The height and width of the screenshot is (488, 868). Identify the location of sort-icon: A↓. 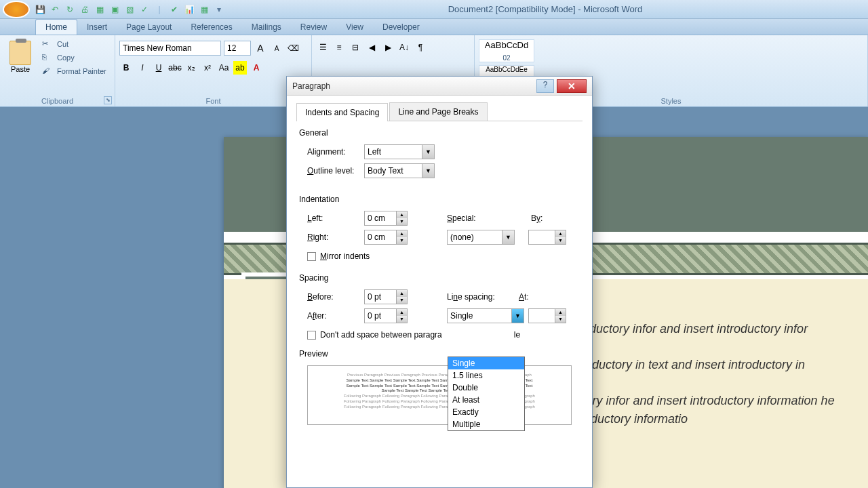
(404, 47).